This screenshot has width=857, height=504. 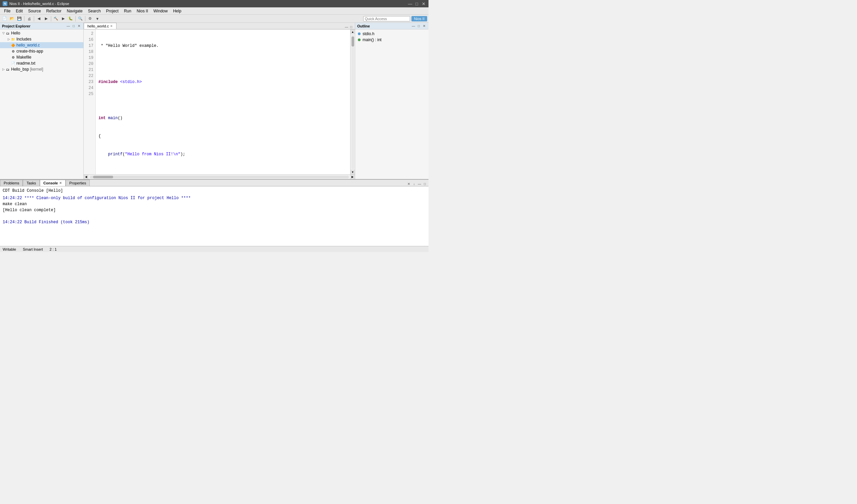 What do you see at coordinates (369, 34) in the screenshot?
I see `outline-label-stdio: stdio.h` at bounding box center [369, 34].